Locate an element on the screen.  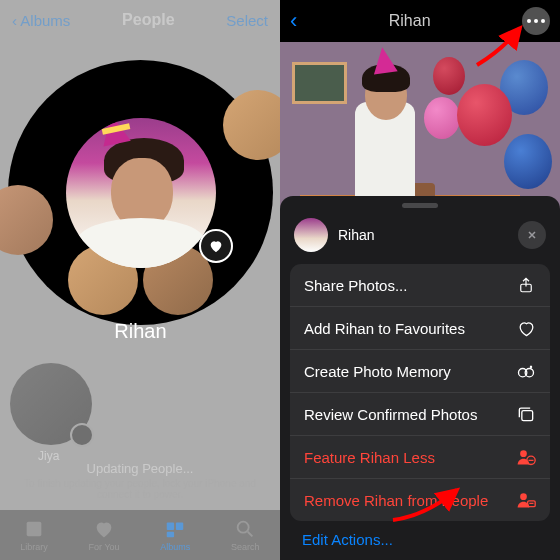
menu-label: Feature Rihan Less is located at coordinates (370, 458).